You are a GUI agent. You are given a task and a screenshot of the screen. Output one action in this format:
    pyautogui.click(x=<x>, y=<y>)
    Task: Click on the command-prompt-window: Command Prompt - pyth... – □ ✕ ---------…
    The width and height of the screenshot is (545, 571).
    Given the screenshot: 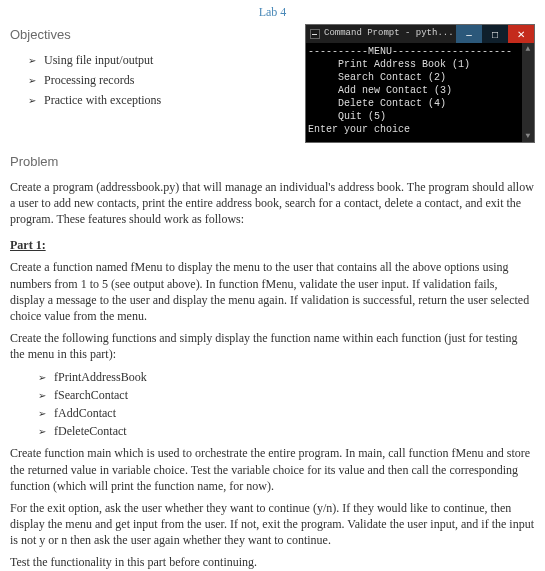 What is the action you would take?
    pyautogui.click(x=420, y=84)
    